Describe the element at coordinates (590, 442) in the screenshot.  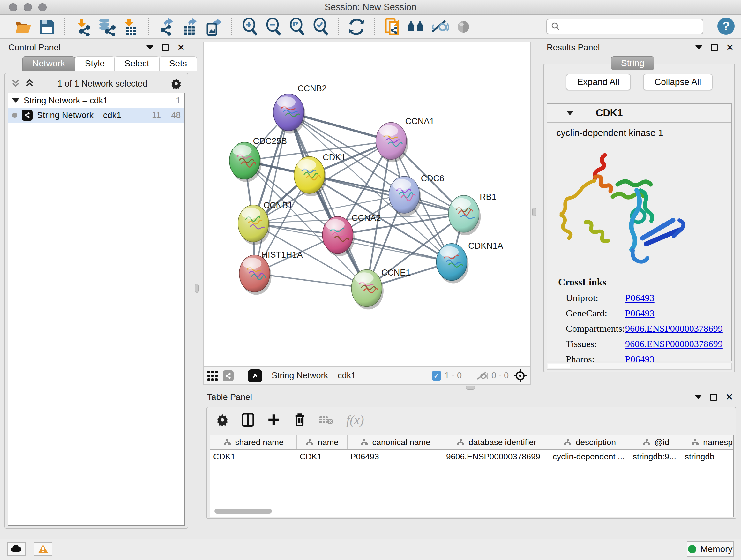
I see `column-header-description: description` at that location.